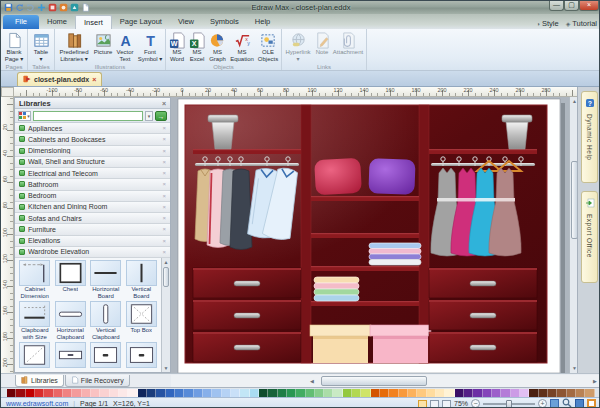  Describe the element at coordinates (268, 46) in the screenshot. I see `ole-objects-button: OLEObjects` at that location.